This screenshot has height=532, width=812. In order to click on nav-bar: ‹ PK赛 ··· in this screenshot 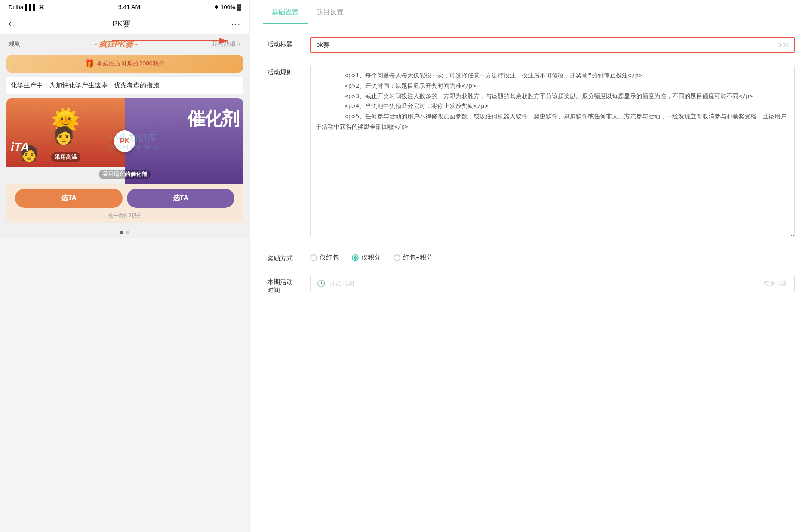, I will do `click(125, 24)`.